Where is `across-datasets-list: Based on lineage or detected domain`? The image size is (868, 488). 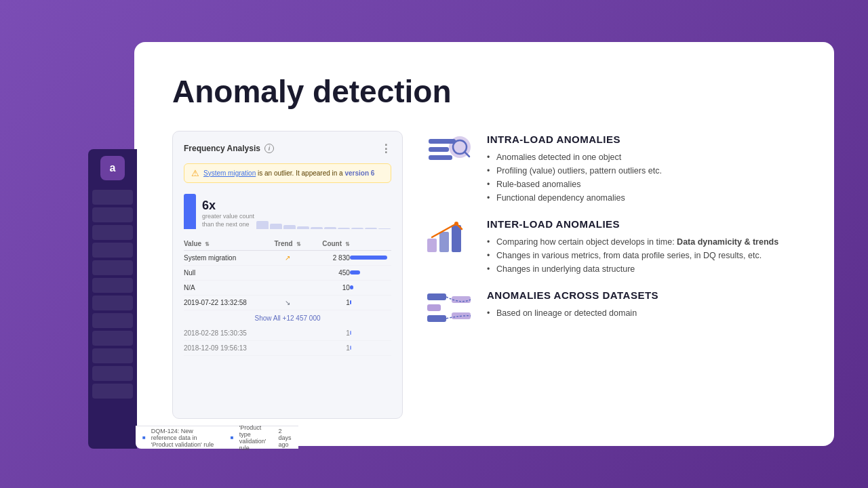 across-datasets-list: Based on lineage or detected domain is located at coordinates (572, 313).